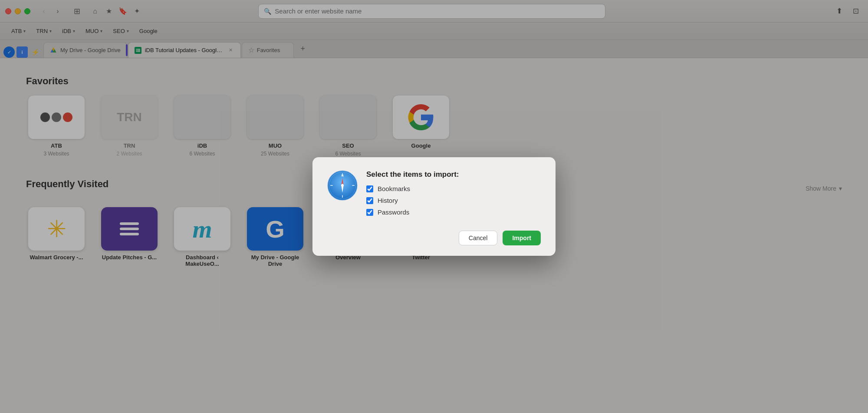  Describe the element at coordinates (522, 238) in the screenshot. I see `import-button: Import` at that location.